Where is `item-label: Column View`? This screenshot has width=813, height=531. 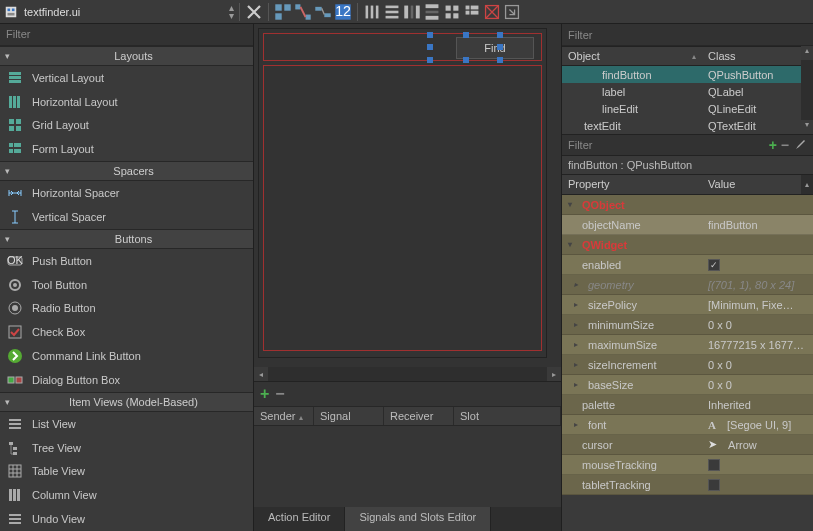 item-label: Column View is located at coordinates (64, 495).